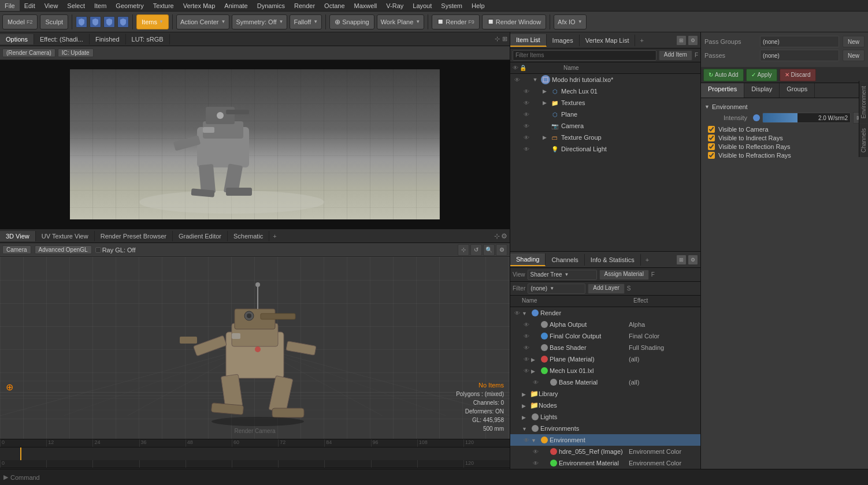  What do you see at coordinates (800, 42) in the screenshot?
I see `pass-groups-select: (none)` at bounding box center [800, 42].